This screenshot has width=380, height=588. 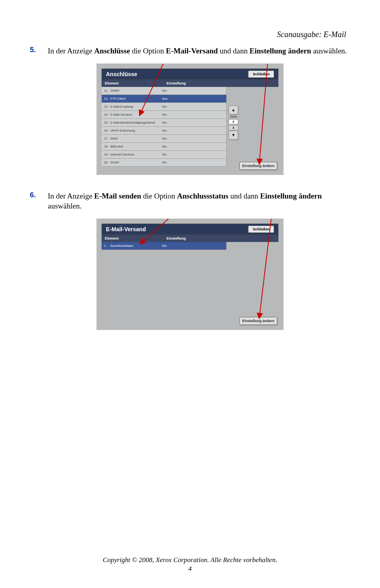 I want to click on b: Anschlüsse, so click(x=112, y=51).